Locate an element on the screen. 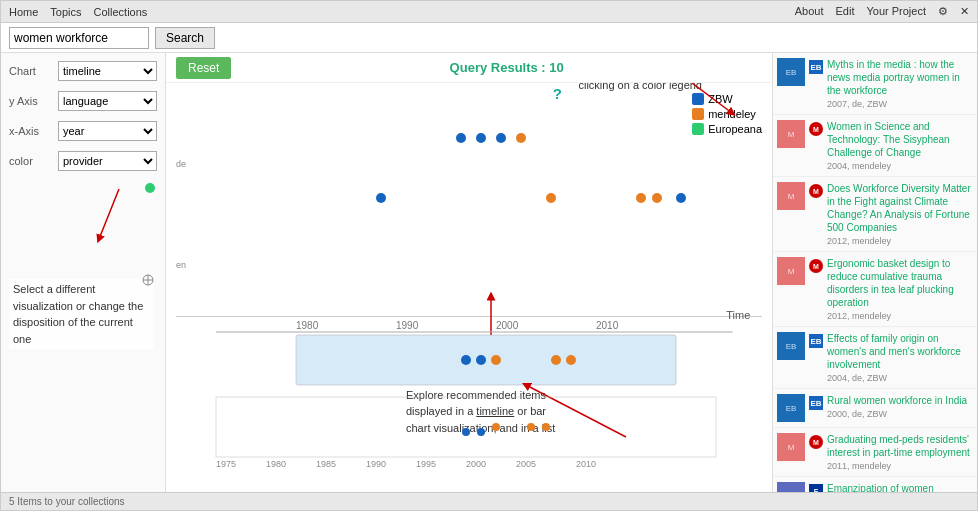 The height and width of the screenshot is (511, 978). result-item: EB EB Rural women workforce in India 200… is located at coordinates (875, 408).